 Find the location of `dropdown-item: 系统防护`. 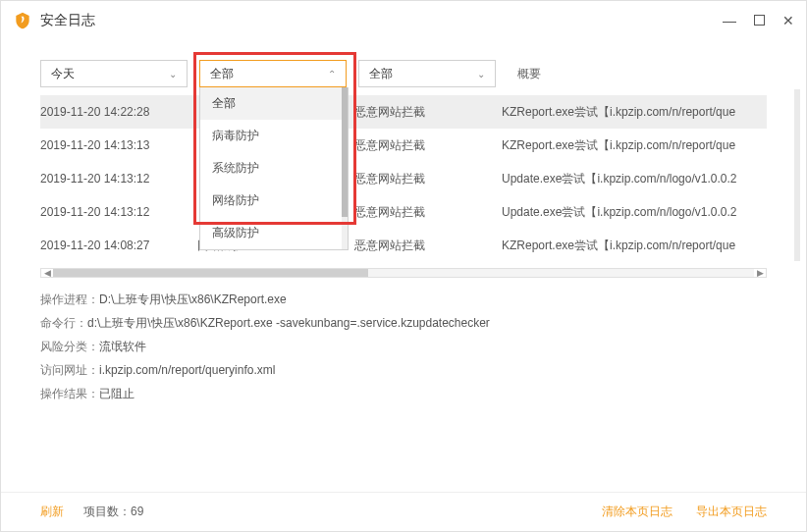

dropdown-item: 系统防护 is located at coordinates (274, 169).